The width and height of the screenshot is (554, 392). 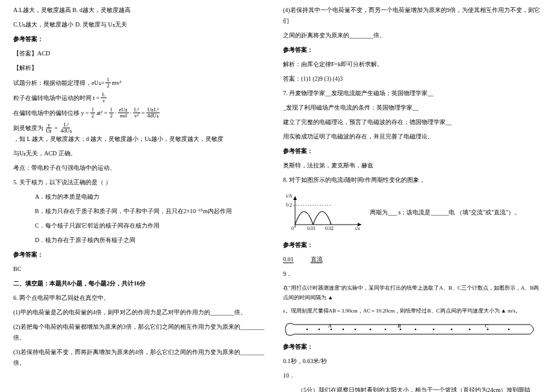 What do you see at coordinates (412, 50) in the screenshot?
I see `ref-answer-6: 参考答案：` at bounding box center [412, 50].